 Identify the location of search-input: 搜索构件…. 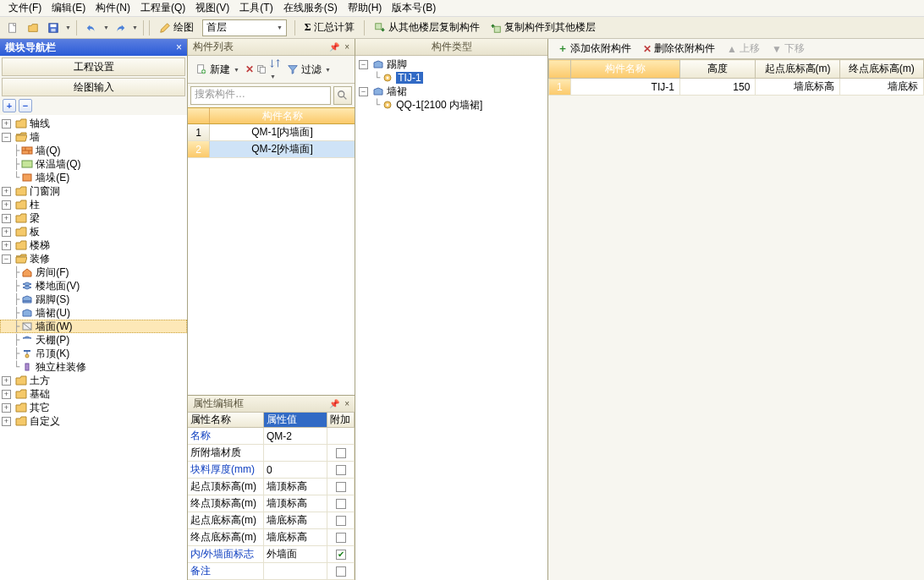
(261, 96).